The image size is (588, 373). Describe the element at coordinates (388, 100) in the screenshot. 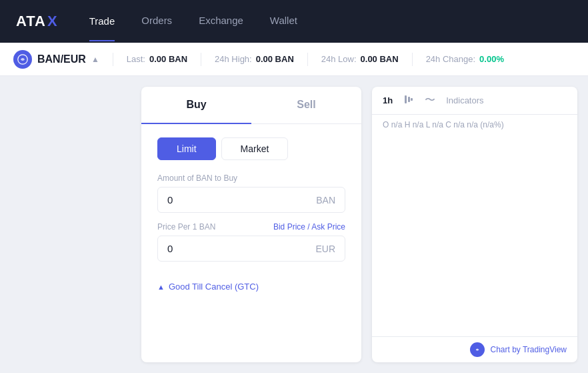

I see `chart-time-button: 1h` at that location.